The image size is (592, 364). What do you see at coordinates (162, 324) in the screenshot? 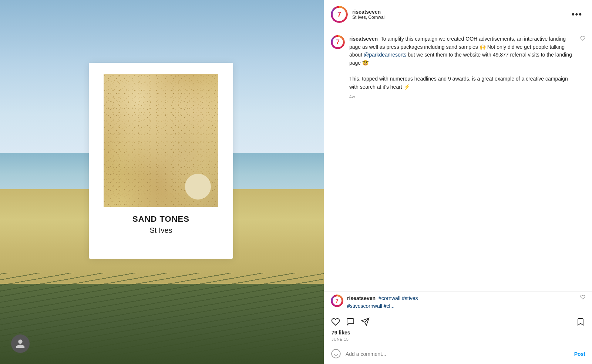
I see `grass-bg` at bounding box center [162, 324].